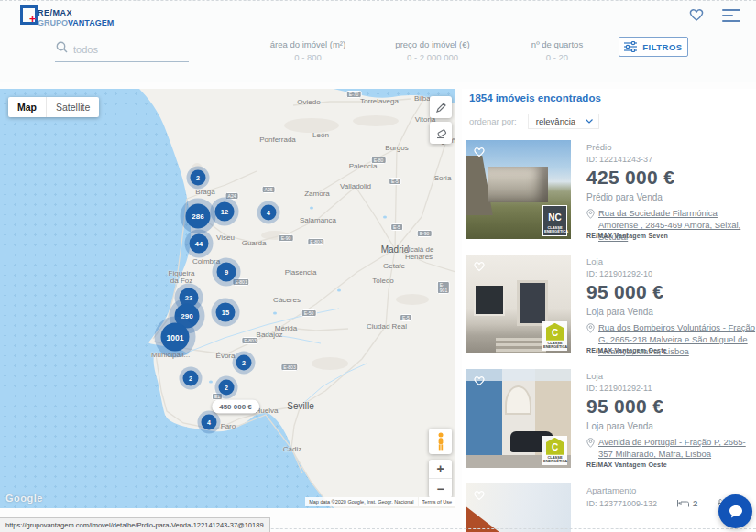 The width and height of the screenshot is (756, 532). What do you see at coordinates (269, 335) in the screenshot?
I see `map-city-label: Badajoz` at bounding box center [269, 335].